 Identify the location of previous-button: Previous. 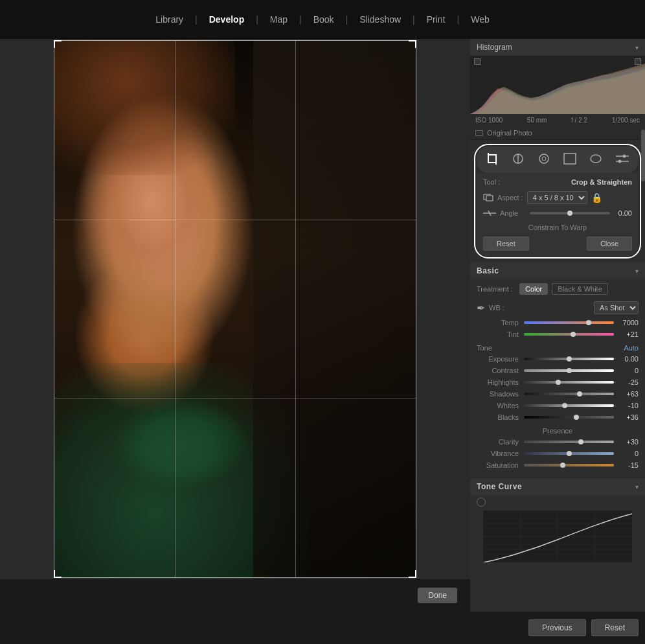
(557, 628).